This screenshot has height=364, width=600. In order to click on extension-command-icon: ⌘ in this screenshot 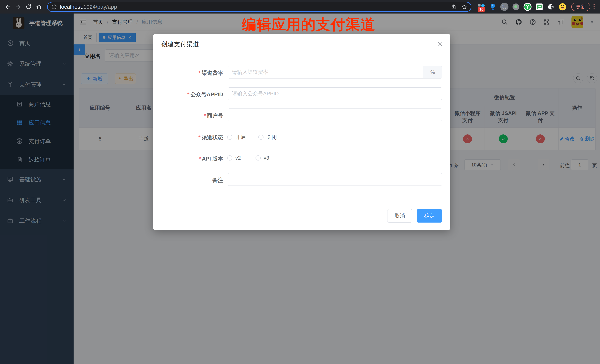, I will do `click(505, 7)`.